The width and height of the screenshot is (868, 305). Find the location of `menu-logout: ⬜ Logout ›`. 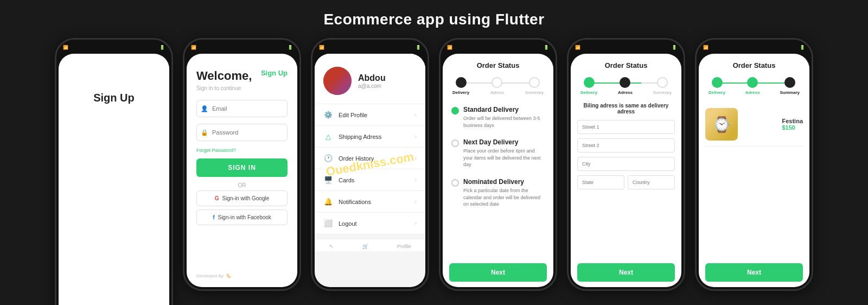

menu-logout: ⬜ Logout › is located at coordinates (370, 224).